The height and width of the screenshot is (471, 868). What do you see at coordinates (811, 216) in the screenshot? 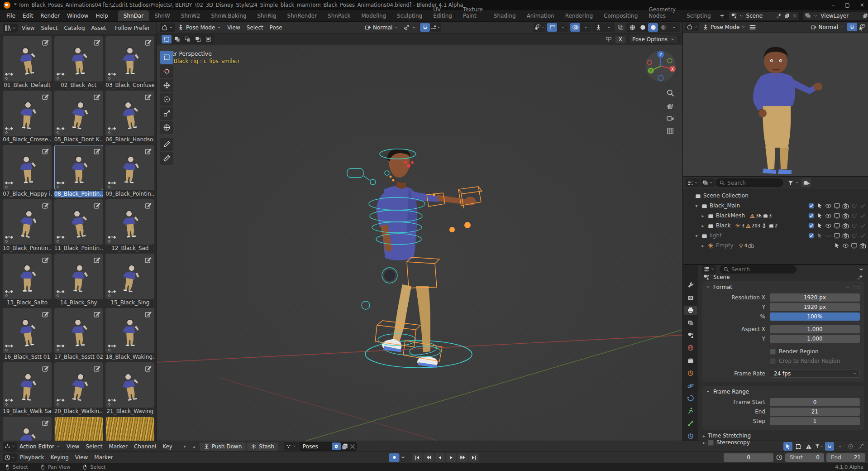
I see `check-toggle` at bounding box center [811, 216].